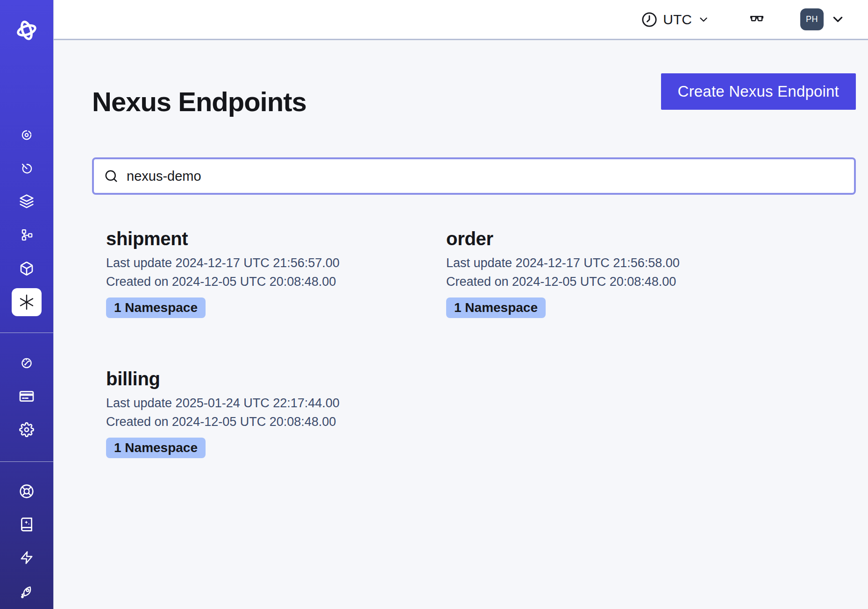  I want to click on sidebar-item-namespaces, so click(27, 201).